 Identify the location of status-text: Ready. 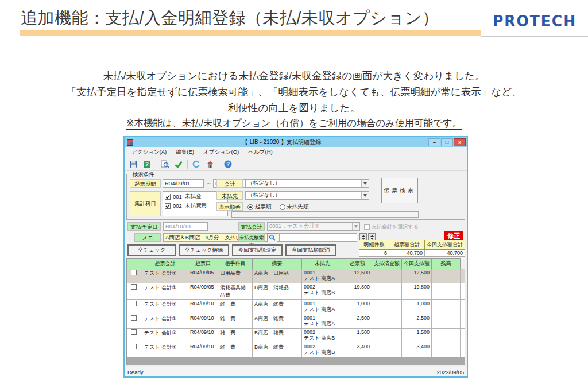
(136, 372).